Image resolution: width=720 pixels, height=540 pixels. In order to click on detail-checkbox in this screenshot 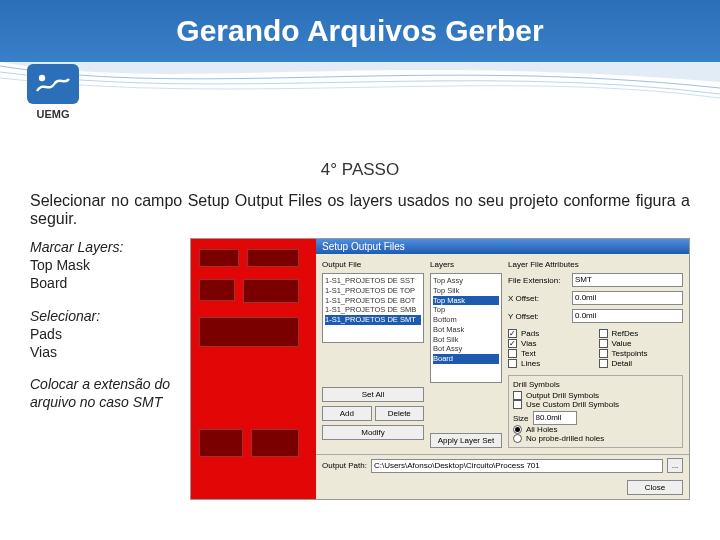, I will do `click(604, 364)`.